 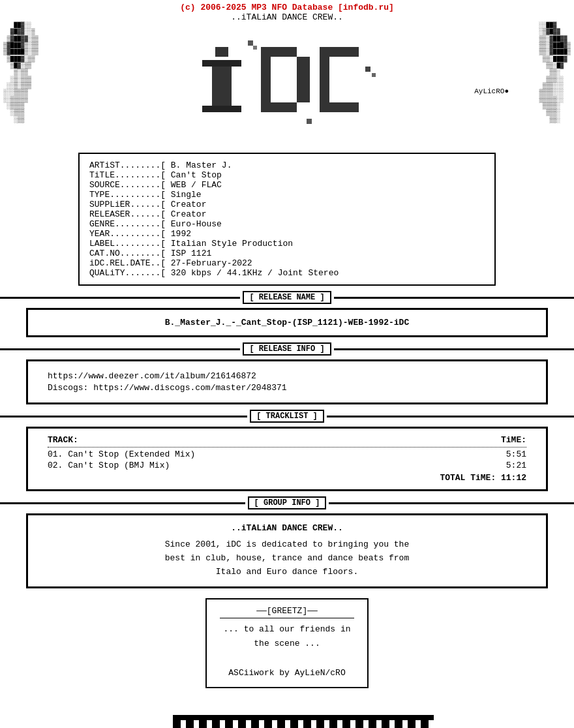 I want to click on track-2-title: 02. Can't Stop (BMJ Mix), so click(x=108, y=466).